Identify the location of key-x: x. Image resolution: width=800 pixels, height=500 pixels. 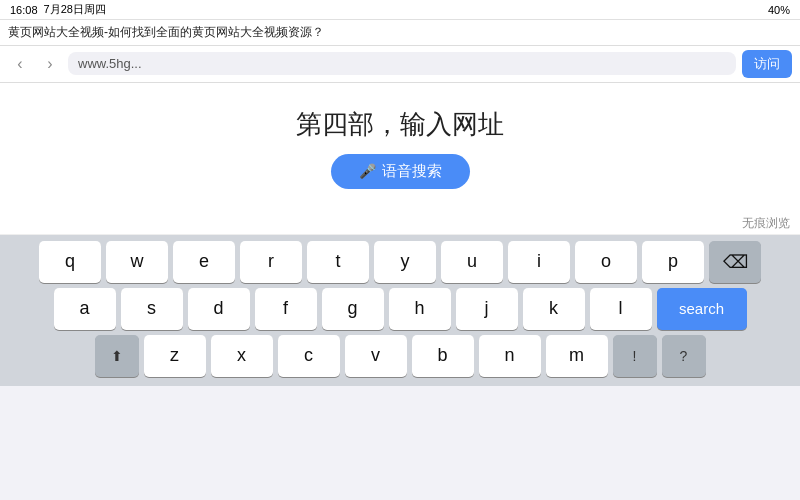
(242, 356).